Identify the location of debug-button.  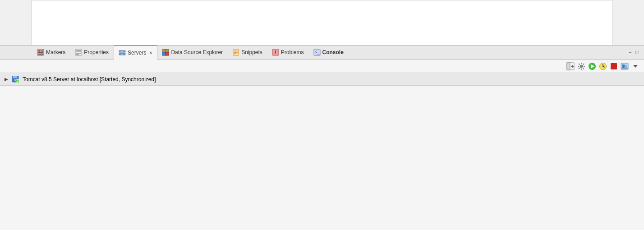
(603, 66).